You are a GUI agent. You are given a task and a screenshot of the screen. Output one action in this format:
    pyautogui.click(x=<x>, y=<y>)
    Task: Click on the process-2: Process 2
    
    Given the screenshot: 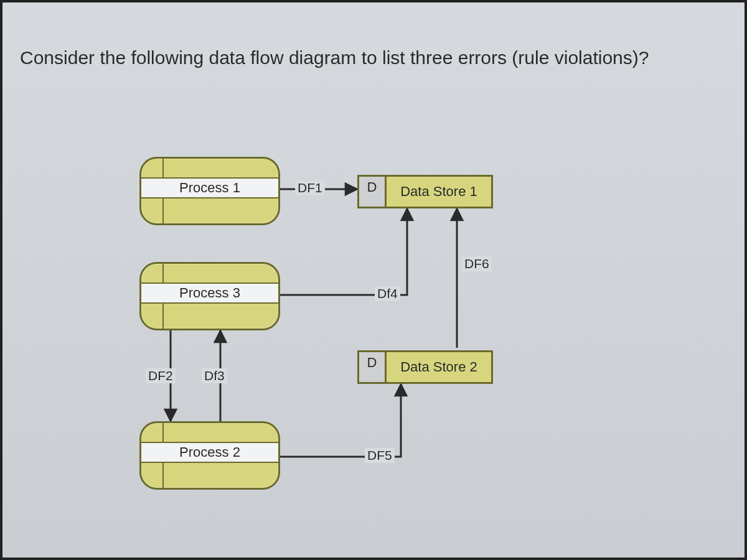 What is the action you would take?
    pyautogui.click(x=210, y=455)
    